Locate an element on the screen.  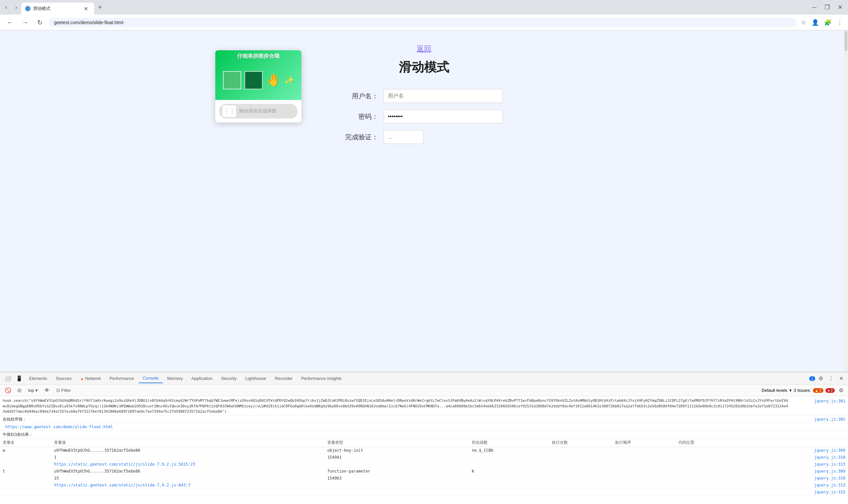
console-log-file-ref: jquery.js:301 is located at coordinates (819, 401).